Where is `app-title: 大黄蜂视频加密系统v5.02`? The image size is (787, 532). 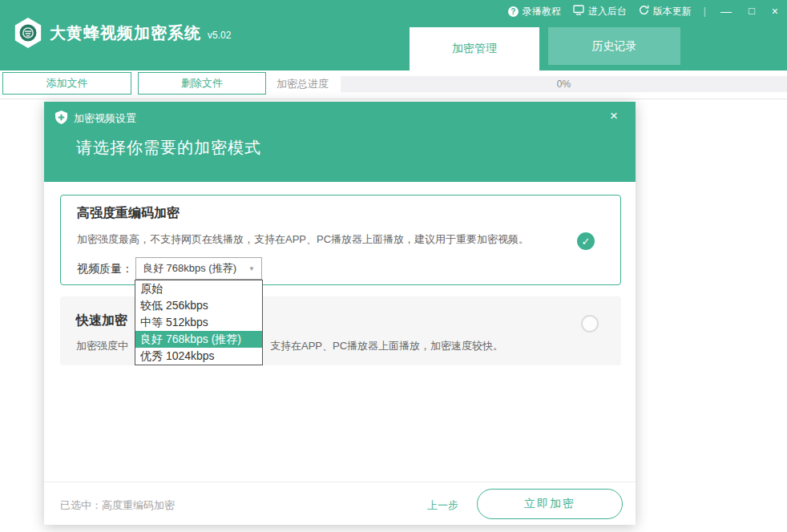
app-title: 大黄蜂视频加密系统v5.02 is located at coordinates (140, 34).